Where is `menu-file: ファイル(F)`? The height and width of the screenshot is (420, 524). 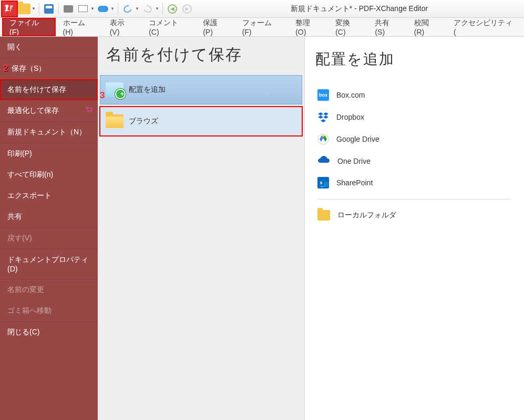 menu-file: ファイル(F) is located at coordinates (29, 27).